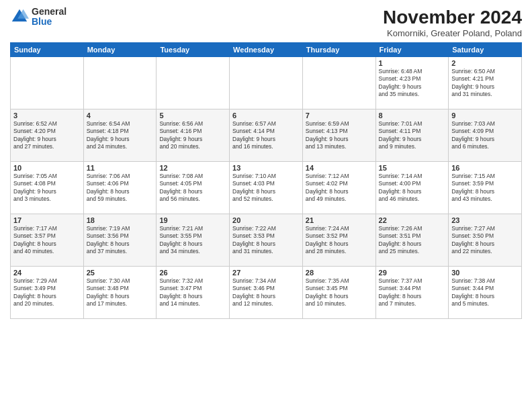 Image resolution: width=532 pixels, height=411 pixels. What do you see at coordinates (412, 168) in the screenshot?
I see `day-number: 15` at bounding box center [412, 168].